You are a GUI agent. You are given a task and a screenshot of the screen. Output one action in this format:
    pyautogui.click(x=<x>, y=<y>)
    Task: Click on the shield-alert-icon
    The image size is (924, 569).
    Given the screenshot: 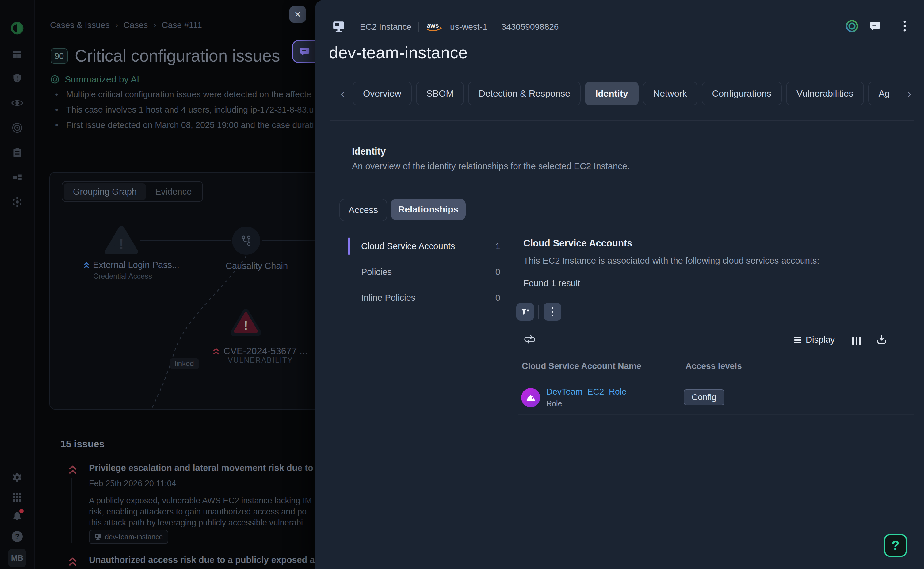 What is the action you would take?
    pyautogui.click(x=17, y=78)
    